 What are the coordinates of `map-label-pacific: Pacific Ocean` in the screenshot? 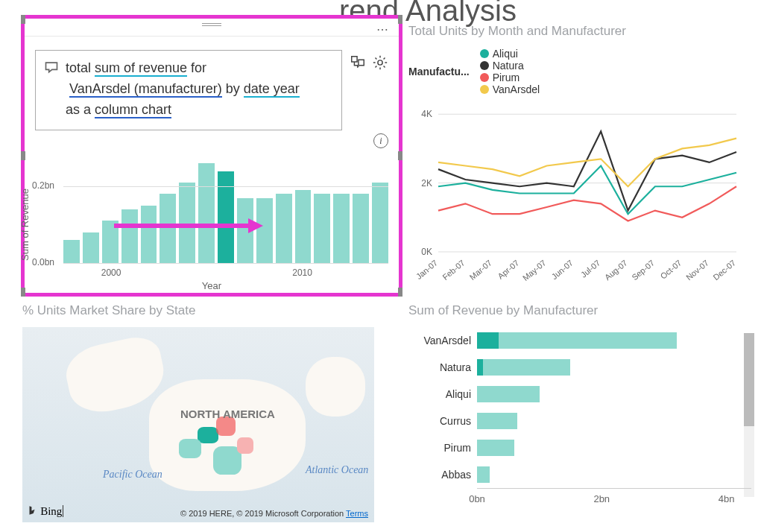 It's located at (133, 475).